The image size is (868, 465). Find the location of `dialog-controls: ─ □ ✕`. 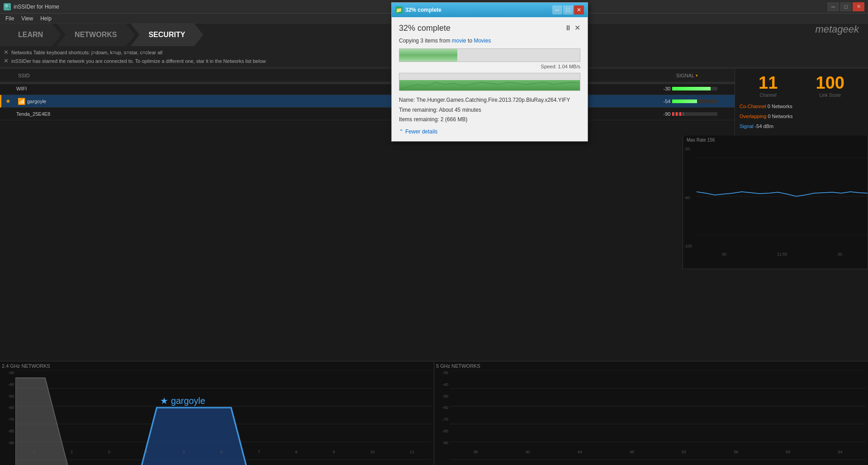

dialog-controls: ─ □ ✕ is located at coordinates (568, 10).